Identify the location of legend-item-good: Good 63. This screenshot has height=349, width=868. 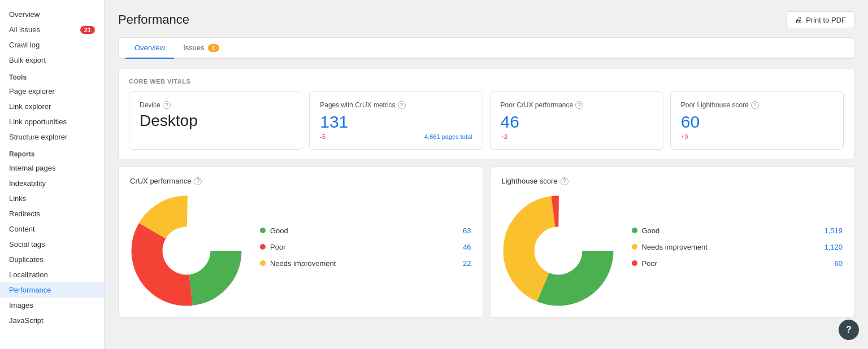
(366, 230).